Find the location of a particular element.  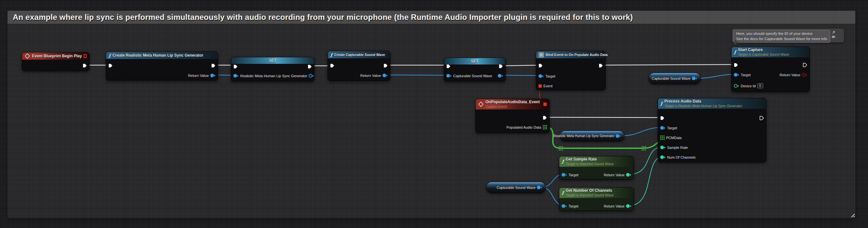

device-id-input: 0 is located at coordinates (760, 86).